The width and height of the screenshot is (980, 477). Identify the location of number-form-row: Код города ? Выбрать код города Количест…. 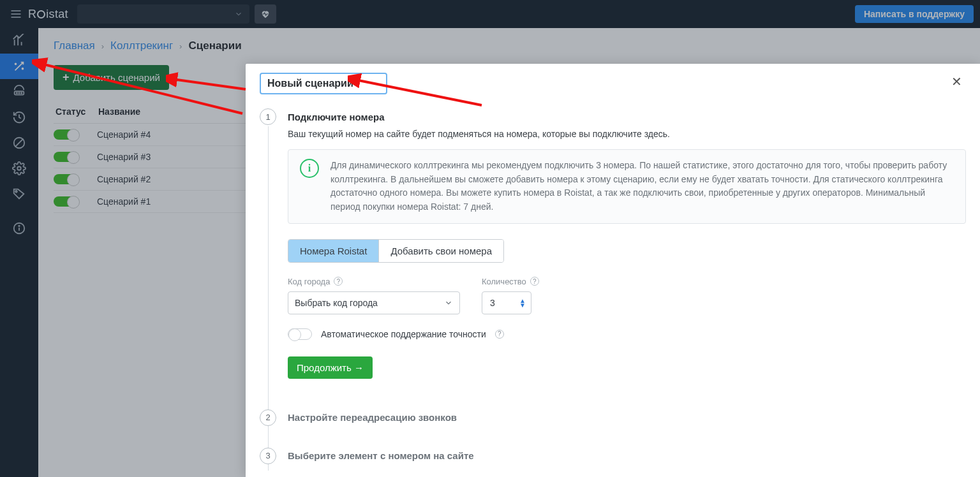
(627, 296).